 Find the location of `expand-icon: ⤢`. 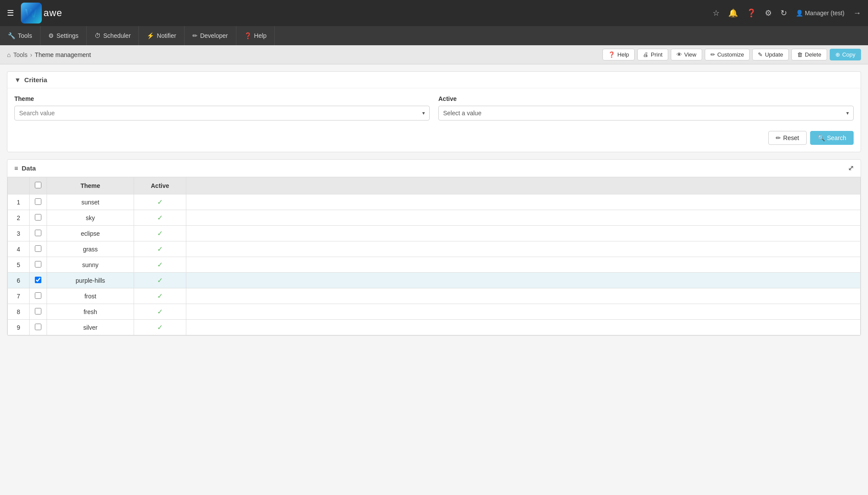

expand-icon: ⤢ is located at coordinates (851, 168).